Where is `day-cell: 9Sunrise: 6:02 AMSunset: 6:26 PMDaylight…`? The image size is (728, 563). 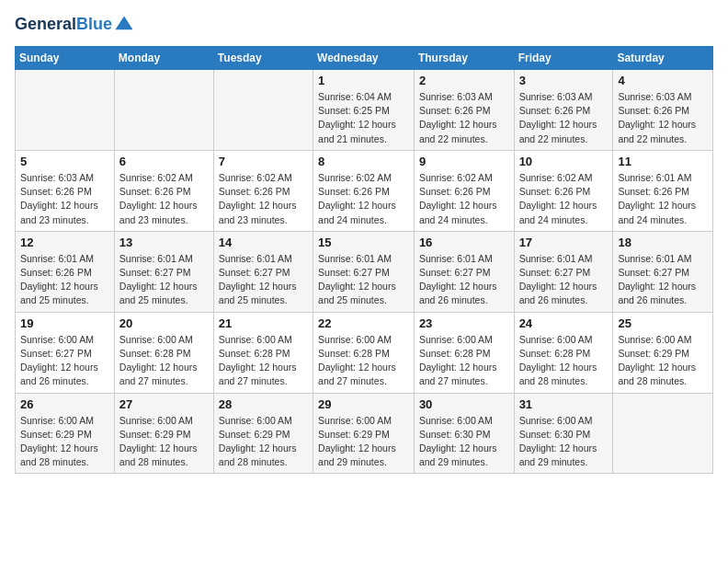 day-cell: 9Sunrise: 6:02 AMSunset: 6:26 PMDaylight… is located at coordinates (463, 190).